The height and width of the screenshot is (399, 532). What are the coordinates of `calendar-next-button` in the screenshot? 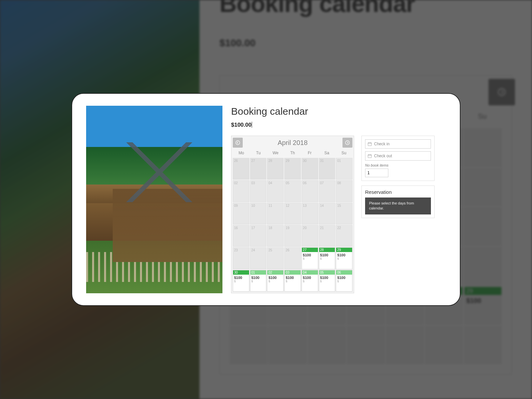 It's located at (347, 143).